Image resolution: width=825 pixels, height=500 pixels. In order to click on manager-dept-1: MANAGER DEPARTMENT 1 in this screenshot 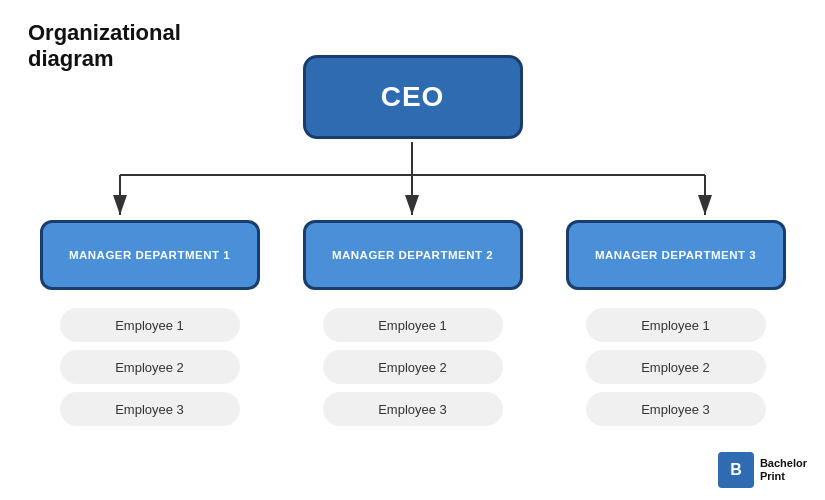, I will do `click(150, 255)`.